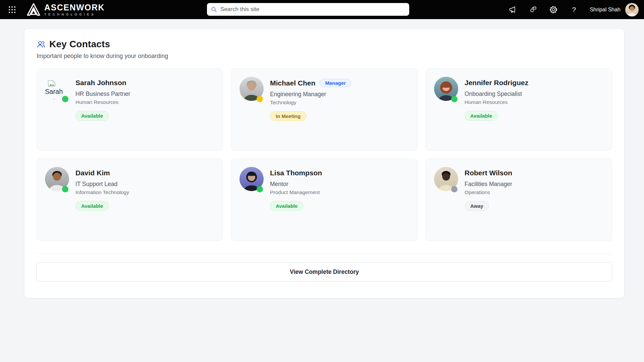  What do you see at coordinates (308, 9) in the screenshot?
I see `site-search` at bounding box center [308, 9].